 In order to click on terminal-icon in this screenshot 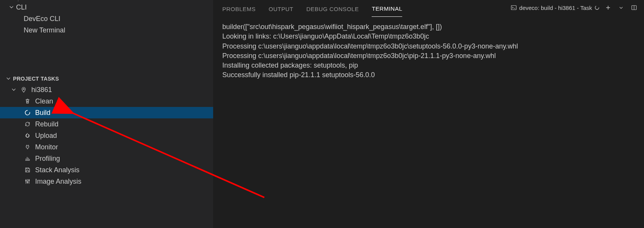, I will do `click(514, 8)`.